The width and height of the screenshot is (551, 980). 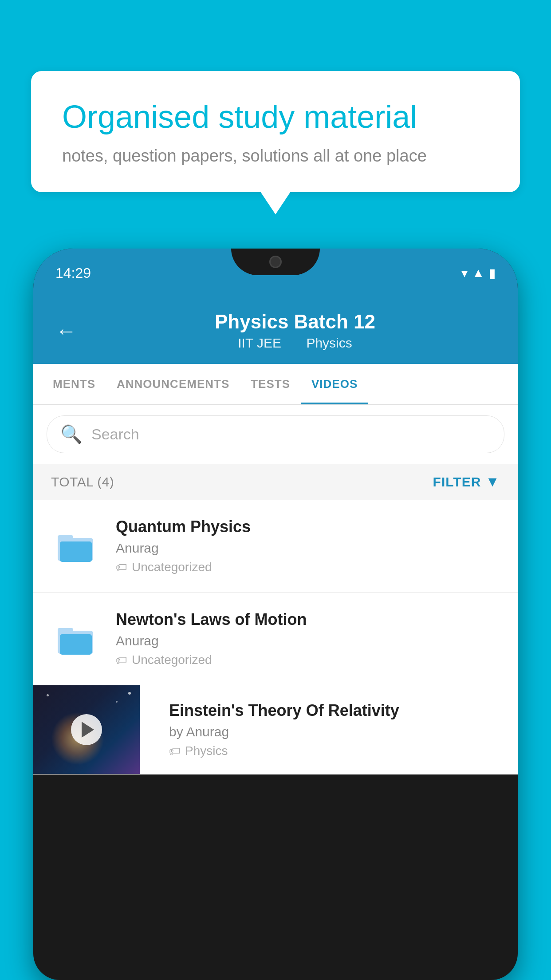 I want to click on app-header: ← Physics Batch 12 IIT JEE Physics, so click(x=276, y=331).